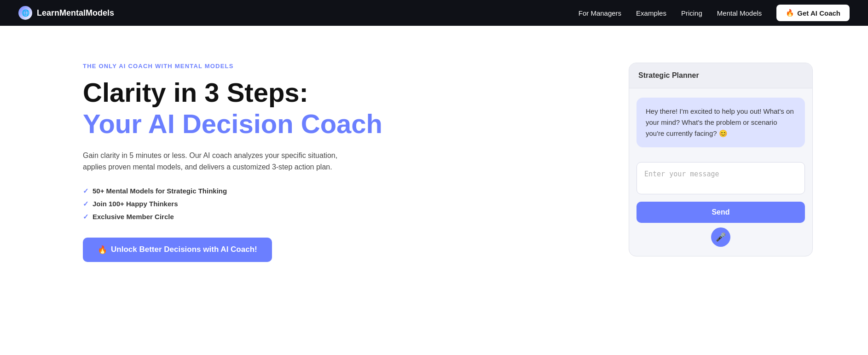 The width and height of the screenshot is (868, 355). What do you see at coordinates (244, 124) in the screenshot?
I see `headline-blue: Your AI Decision Coach` at bounding box center [244, 124].